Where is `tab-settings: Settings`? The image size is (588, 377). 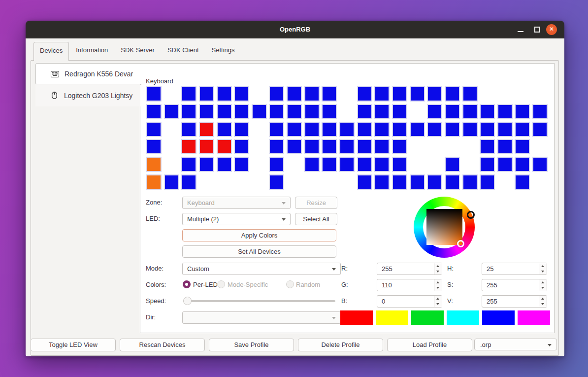 tab-settings: Settings is located at coordinates (224, 50).